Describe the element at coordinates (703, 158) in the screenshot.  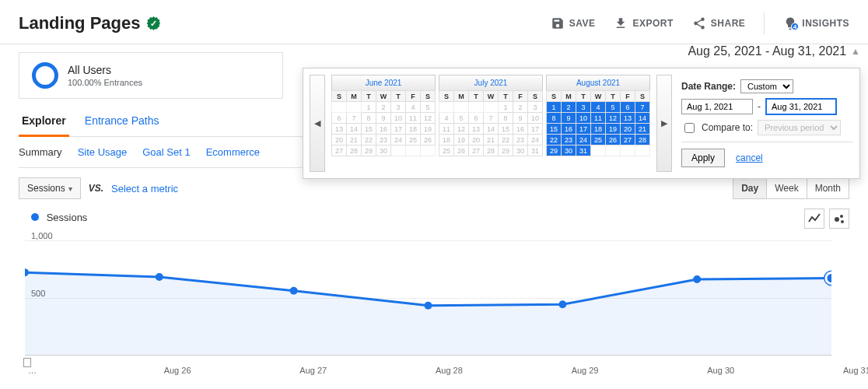
I see `apply-button: Apply` at that location.